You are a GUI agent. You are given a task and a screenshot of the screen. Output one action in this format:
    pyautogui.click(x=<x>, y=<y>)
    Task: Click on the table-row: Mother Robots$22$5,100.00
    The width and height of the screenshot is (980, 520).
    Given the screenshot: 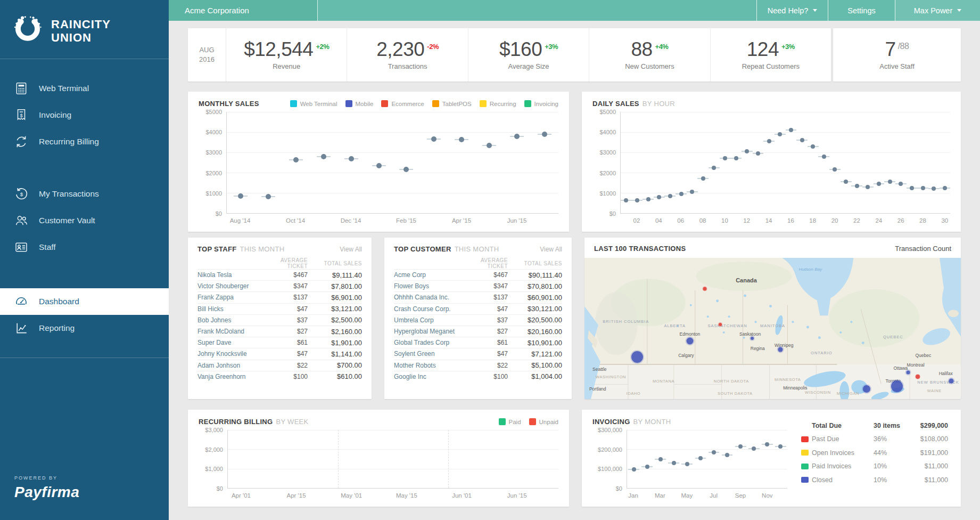 What is the action you would take?
    pyautogui.click(x=478, y=365)
    